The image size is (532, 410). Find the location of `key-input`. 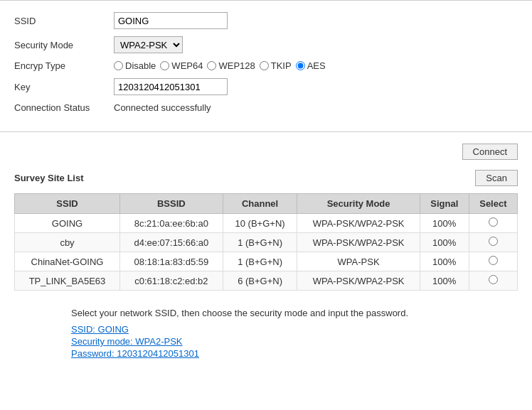

key-input is located at coordinates (171, 87).